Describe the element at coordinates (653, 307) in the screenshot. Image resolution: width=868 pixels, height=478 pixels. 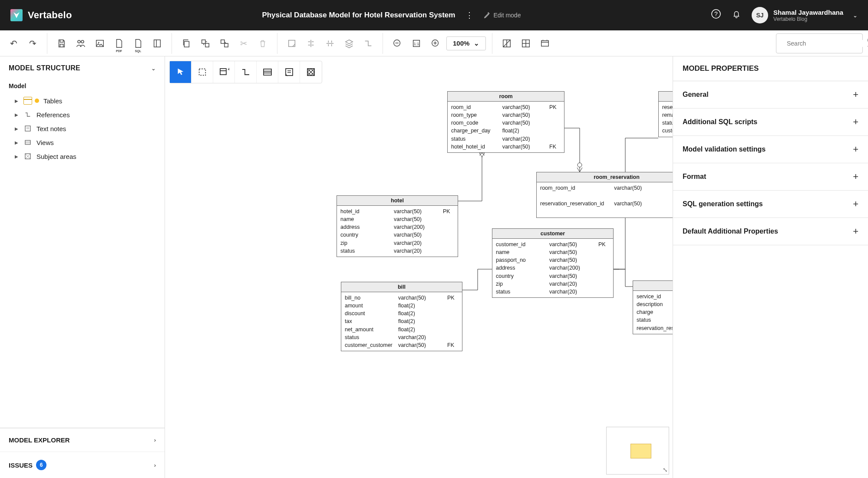
I see `table-service: serviceservice_idvarchar(50)PKdescriptio…` at that location.